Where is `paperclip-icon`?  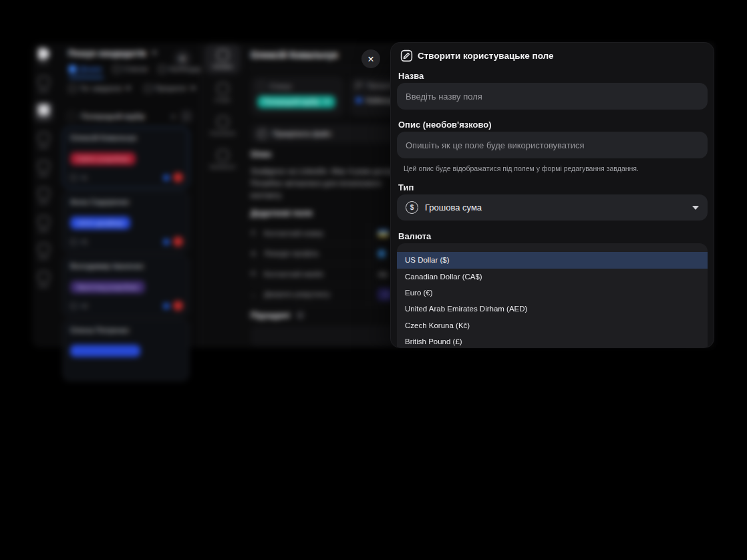 paperclip-icon is located at coordinates (262, 134).